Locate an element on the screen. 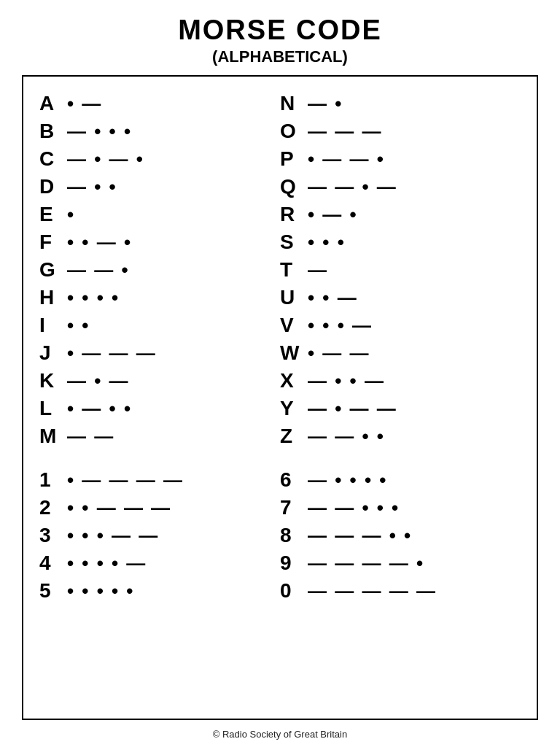 Image resolution: width=560 pixels, height=747 pixels. code-letter: S is located at coordinates (294, 242).